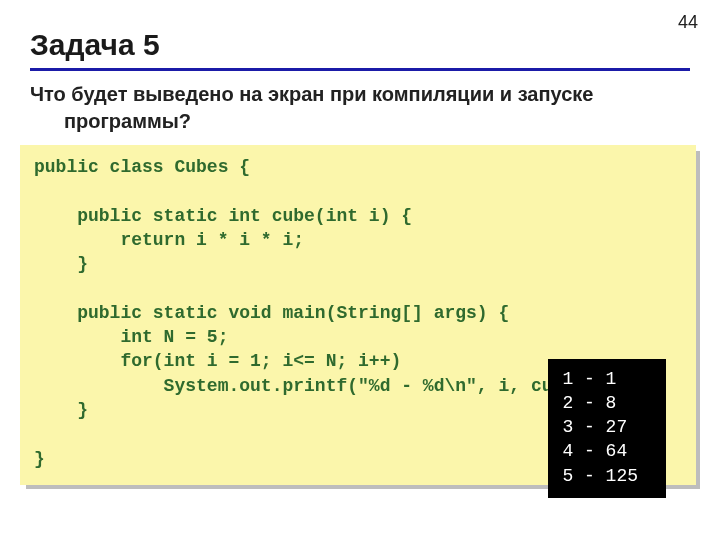 The height and width of the screenshot is (540, 720). What do you see at coordinates (607, 428) in the screenshot?
I see `program-output: 1 - 1 2 - 8 3 - 27 4 - 64 5 - 125` at bounding box center [607, 428].